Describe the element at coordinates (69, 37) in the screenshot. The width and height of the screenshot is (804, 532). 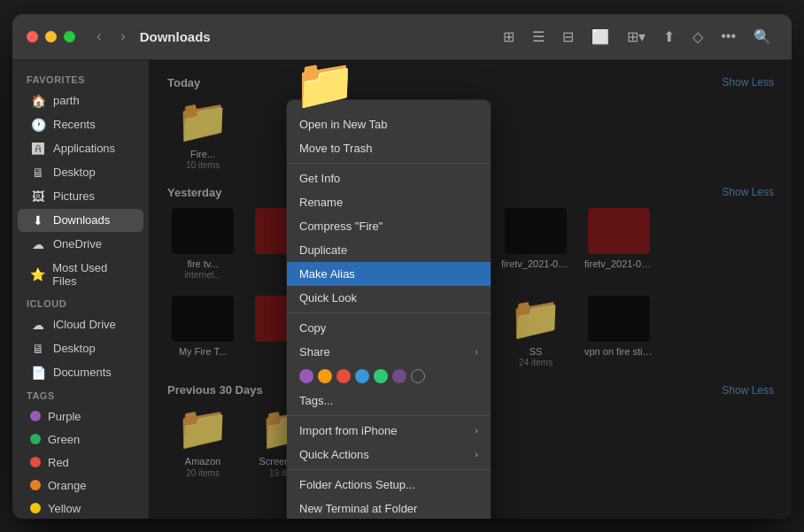
I see `maximize-button` at that location.